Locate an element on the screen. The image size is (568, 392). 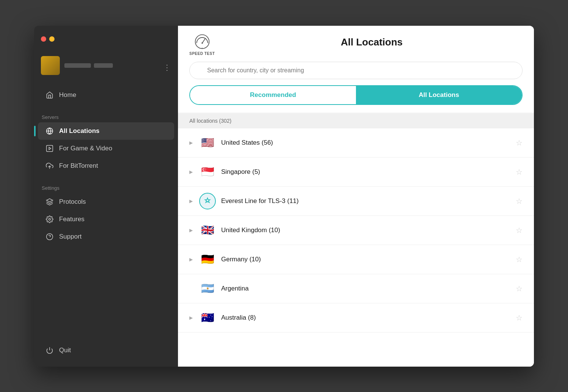
location-name: Australia (8) is located at coordinates (366, 318).